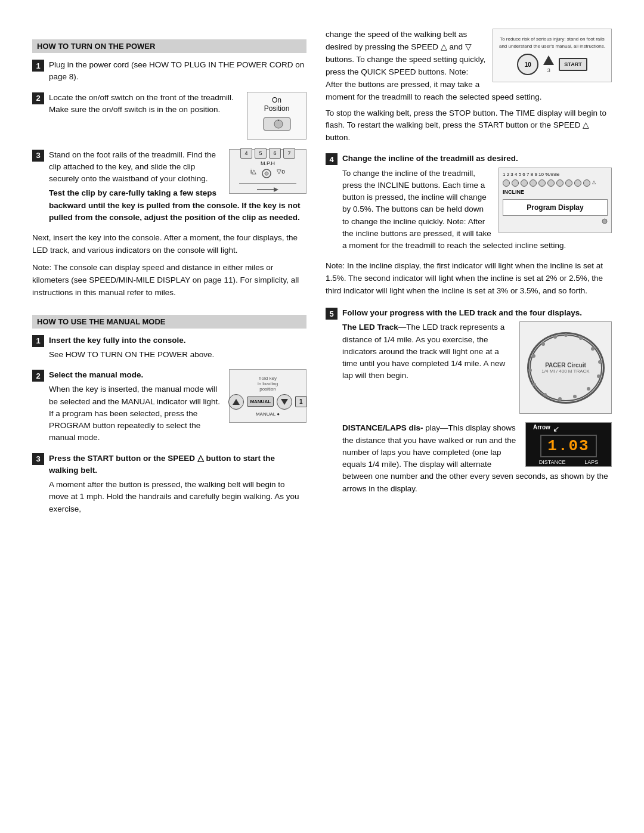  Describe the element at coordinates (284, 402) in the screenshot. I see `down-arrow-btn` at that location.